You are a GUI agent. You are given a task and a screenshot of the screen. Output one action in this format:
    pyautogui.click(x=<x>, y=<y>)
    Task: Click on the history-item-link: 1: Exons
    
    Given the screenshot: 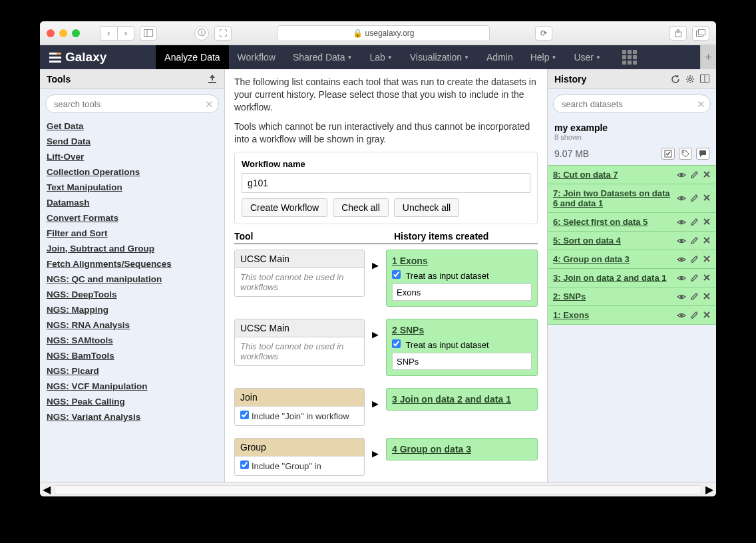 What is the action you would take?
    pyautogui.click(x=615, y=315)
    